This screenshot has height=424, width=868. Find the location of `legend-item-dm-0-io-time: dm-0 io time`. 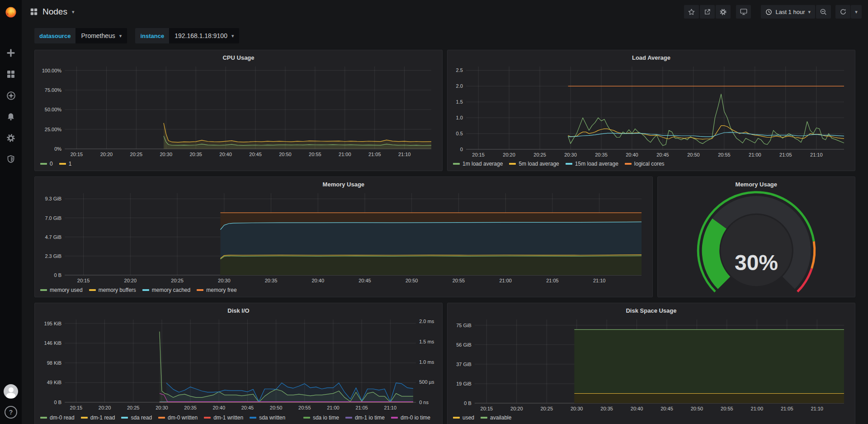

legend-item-dm-0-io-time: dm-0 io time is located at coordinates (410, 418).